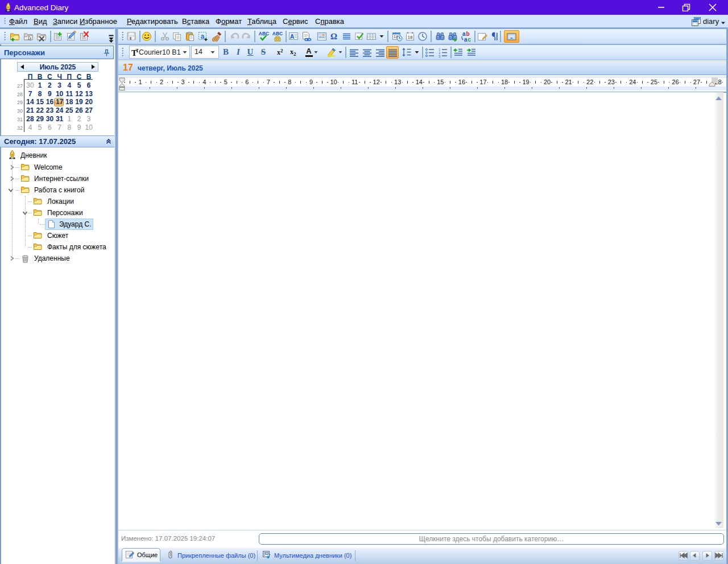 The height and width of the screenshot is (564, 728). I want to click on svg-text: b, so click(468, 34).